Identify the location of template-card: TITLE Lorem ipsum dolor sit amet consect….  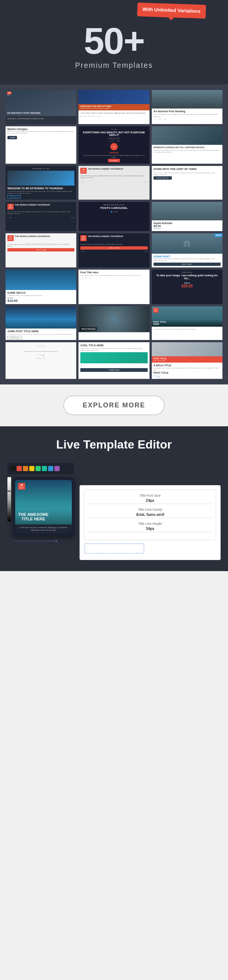
(41, 361).